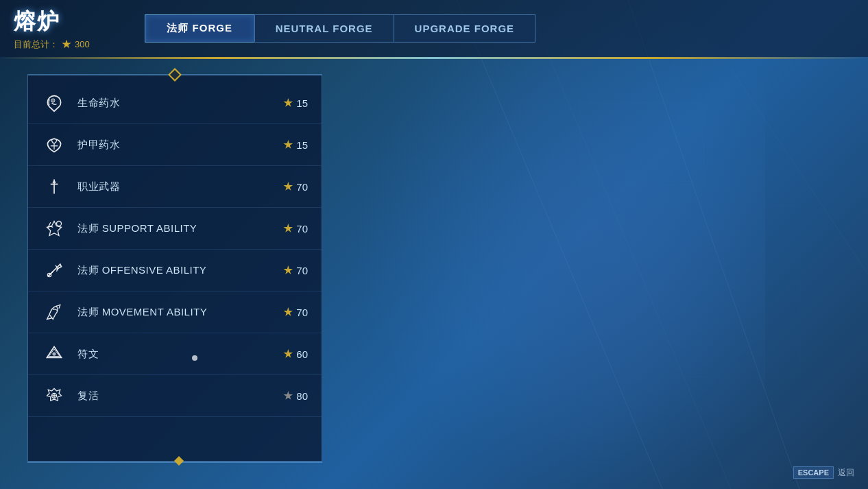  Describe the element at coordinates (82, 44) in the screenshot. I see `balance-amount: 300` at that location.